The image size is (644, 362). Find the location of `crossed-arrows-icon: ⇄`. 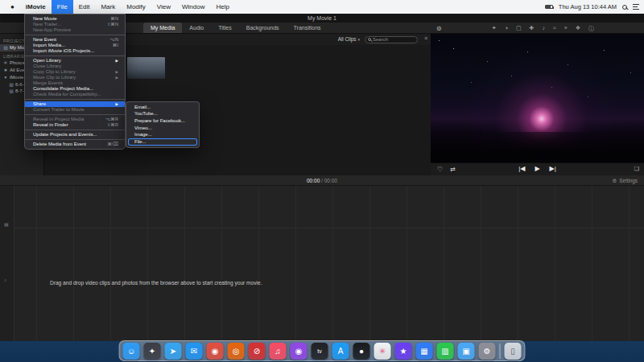

crossed-arrows-icon: ⇄ is located at coordinates (452, 169).